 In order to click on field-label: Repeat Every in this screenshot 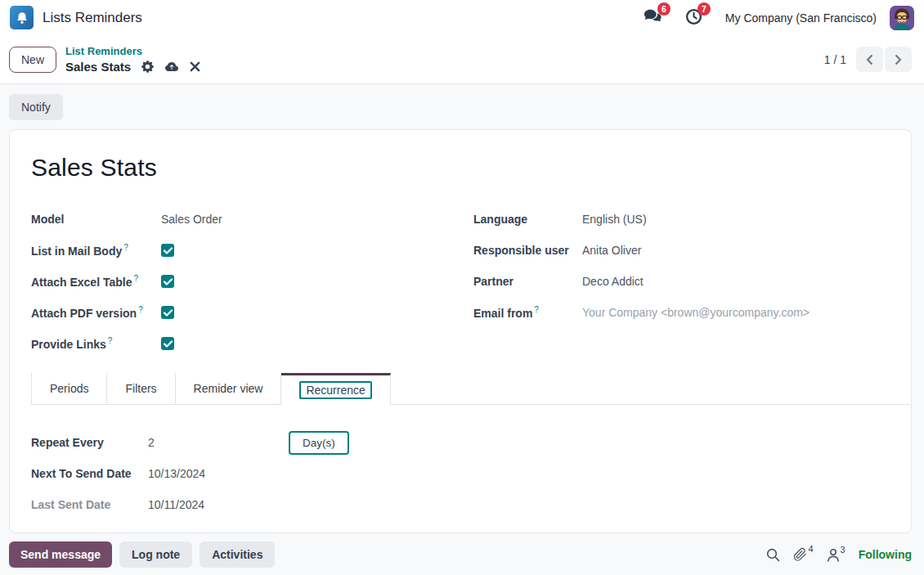, I will do `click(90, 442)`.